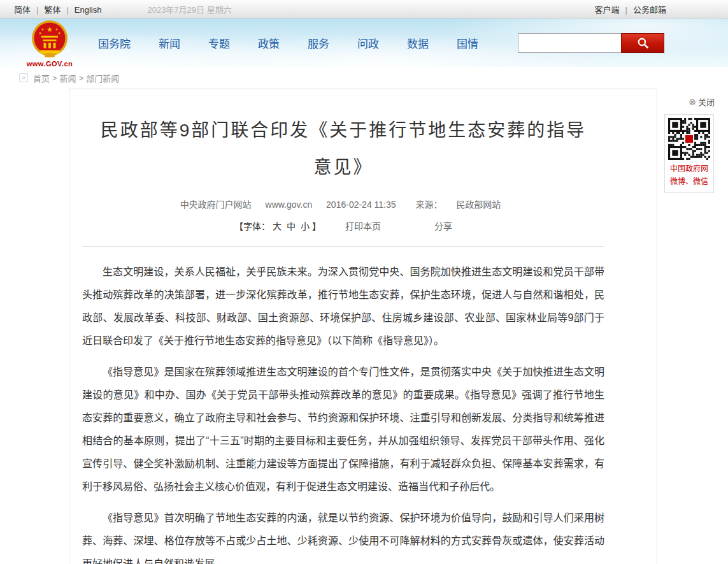 The image size is (728, 564). What do you see at coordinates (219, 43) in the screenshot?
I see `nav-topics: 专题` at bounding box center [219, 43].